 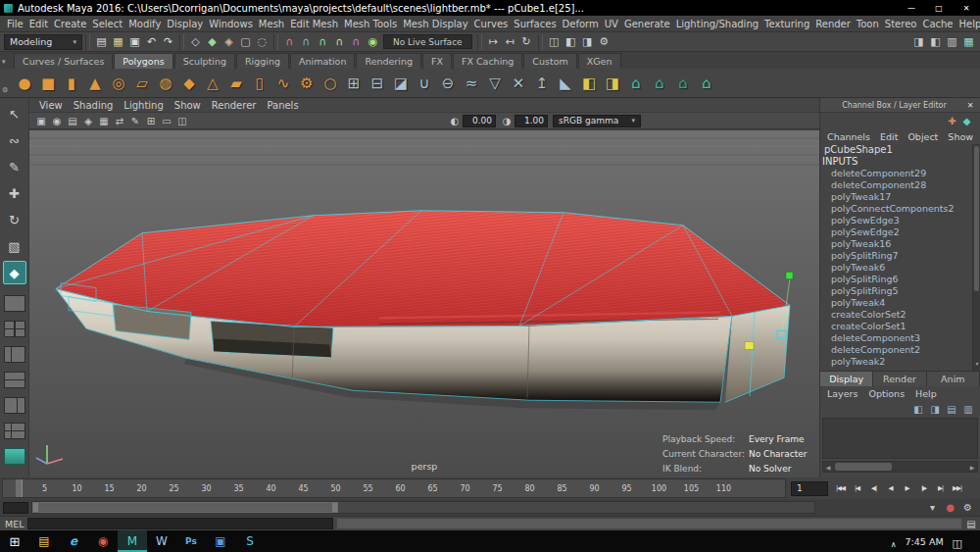 What do you see at coordinates (15, 273) in the screenshot?
I see `last-tool-icon: ◆` at bounding box center [15, 273].